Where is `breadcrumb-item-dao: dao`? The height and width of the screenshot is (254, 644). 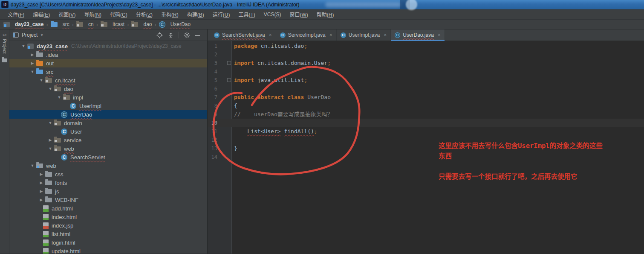 breadcrumb-item-dao: dao is located at coordinates (142, 24).